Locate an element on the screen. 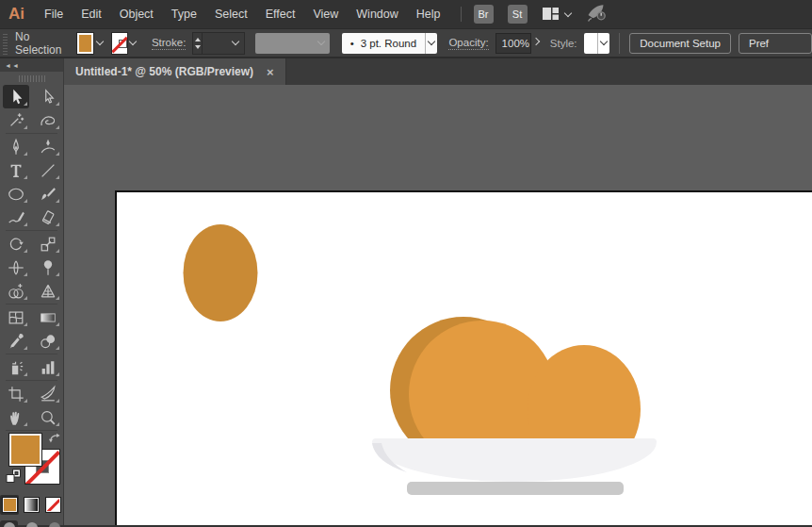 The image size is (812, 527). gpu-performance-icon is located at coordinates (597, 14).